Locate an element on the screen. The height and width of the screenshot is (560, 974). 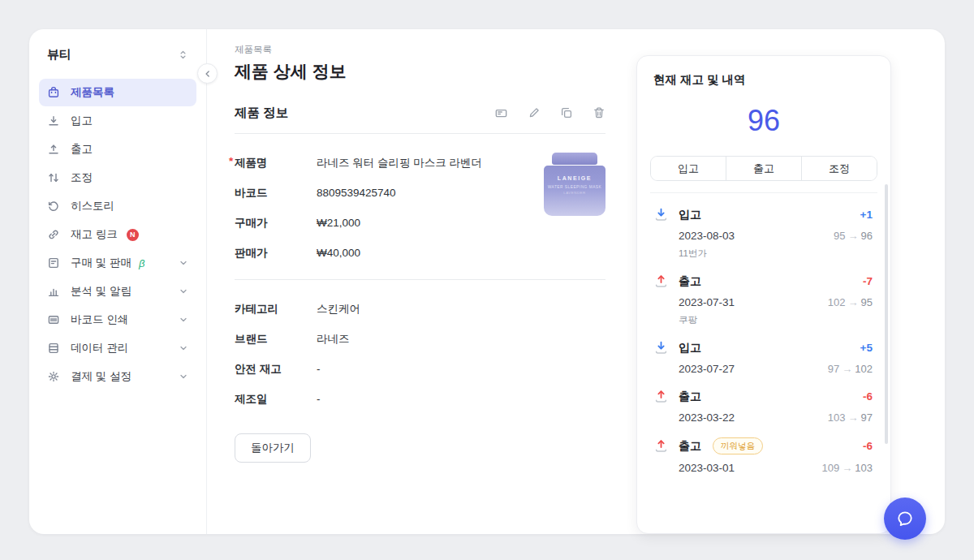
chart-icon is located at coordinates (54, 291).